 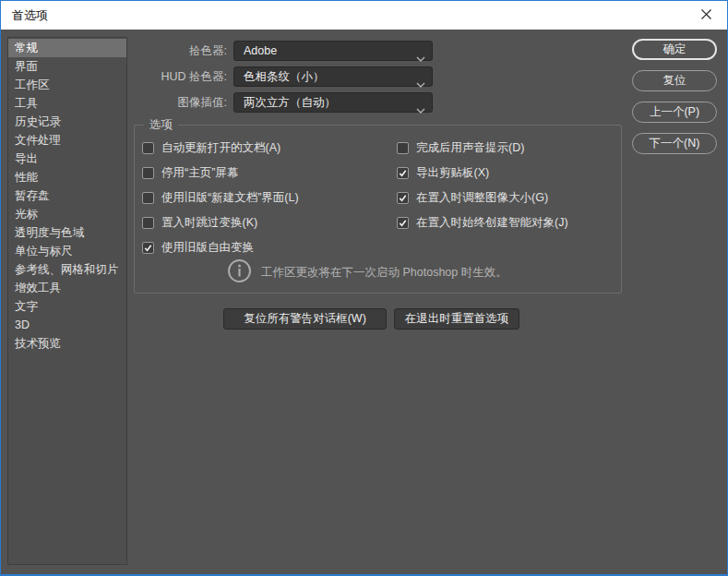 I want to click on checkbox-export-clipboard: 导出剪贴板(X), so click(x=483, y=173).